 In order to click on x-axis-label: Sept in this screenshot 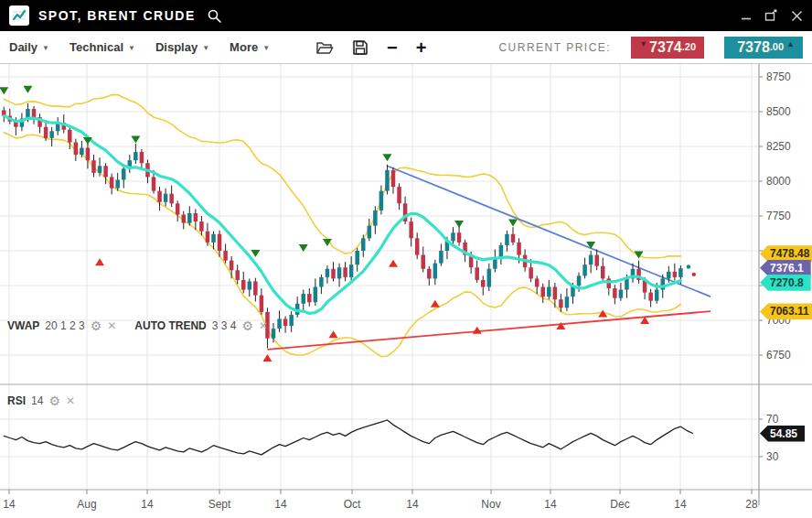, I will do `click(219, 504)`.